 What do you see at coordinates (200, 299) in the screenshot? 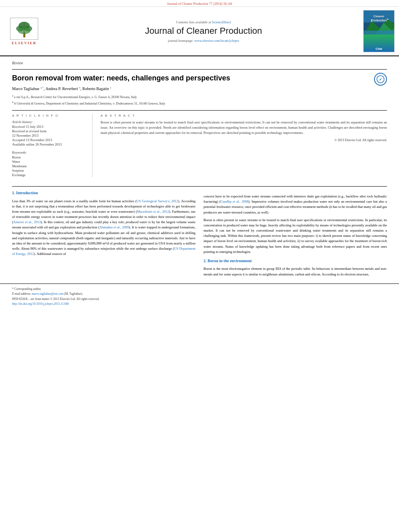
I see `issn-line: 0959-6526/$ – see front matter © 2013 El…` at bounding box center [200, 299].